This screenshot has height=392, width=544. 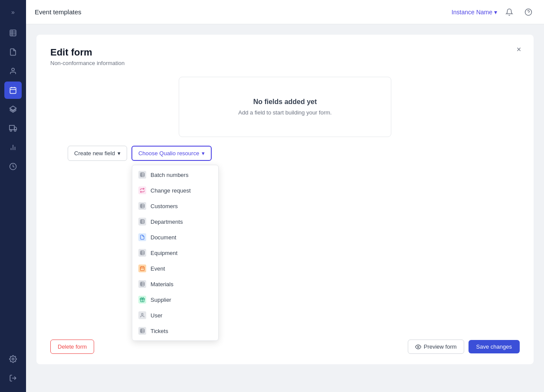 What do you see at coordinates (175, 175) in the screenshot?
I see `dropdown-item-batch-numbers: Batch numbers` at bounding box center [175, 175].